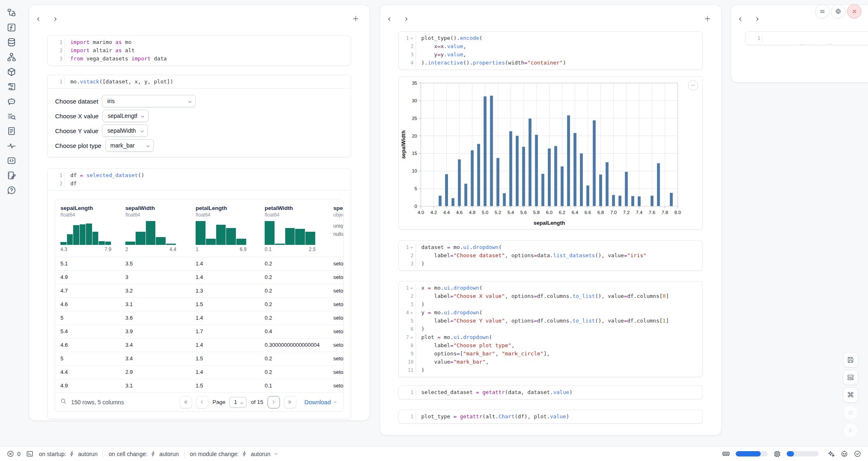 The image size is (868, 461). I want to click on svg-text: 25, so click(414, 118).